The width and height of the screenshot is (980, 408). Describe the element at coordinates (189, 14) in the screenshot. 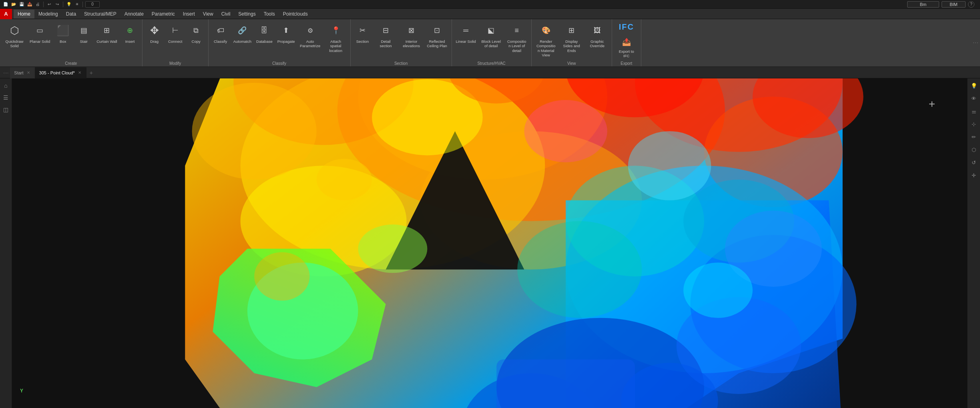

I see `menu-insert: Insert` at that location.